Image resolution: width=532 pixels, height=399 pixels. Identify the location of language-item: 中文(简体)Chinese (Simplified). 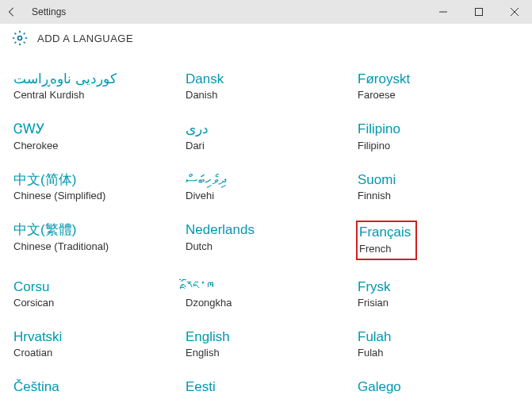
(94, 187).